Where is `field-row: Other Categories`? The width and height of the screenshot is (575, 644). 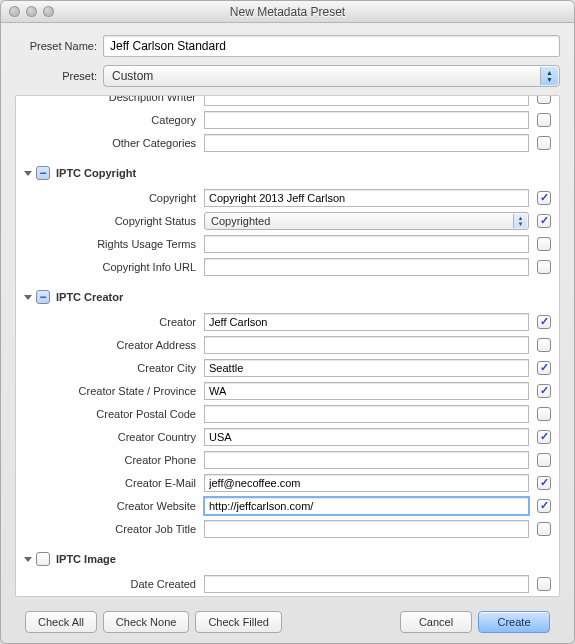
field-row: Other Categories is located at coordinates (288, 142).